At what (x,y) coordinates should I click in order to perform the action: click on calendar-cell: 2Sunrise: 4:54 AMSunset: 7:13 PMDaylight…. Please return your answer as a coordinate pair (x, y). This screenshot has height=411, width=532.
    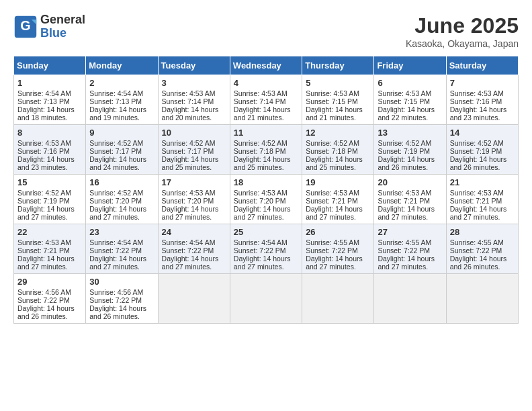
    Looking at the image, I should click on (122, 100).